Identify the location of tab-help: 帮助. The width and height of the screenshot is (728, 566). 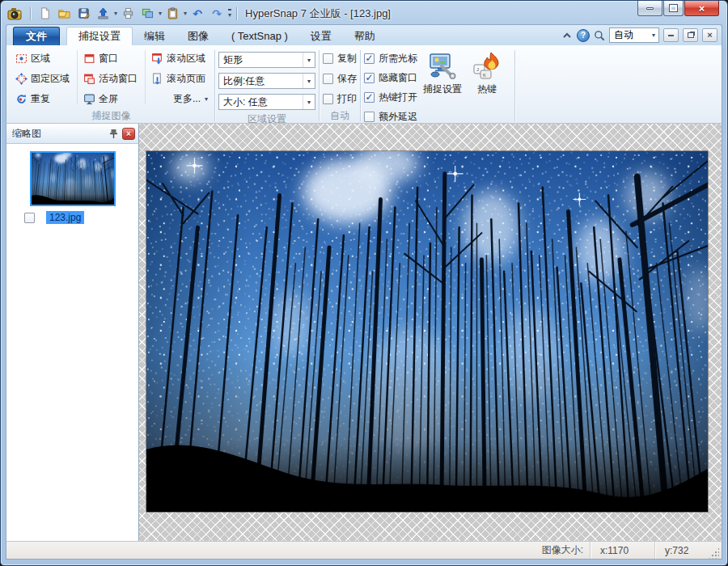
(365, 36).